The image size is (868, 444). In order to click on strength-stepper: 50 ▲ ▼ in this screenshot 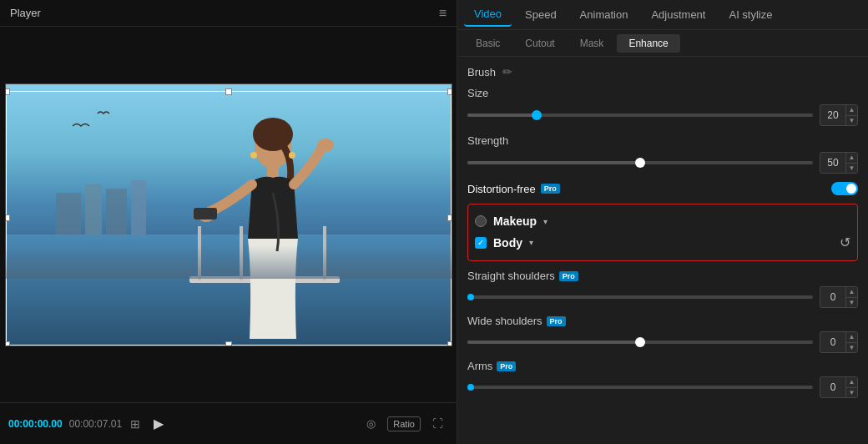, I will do `click(839, 163)`.